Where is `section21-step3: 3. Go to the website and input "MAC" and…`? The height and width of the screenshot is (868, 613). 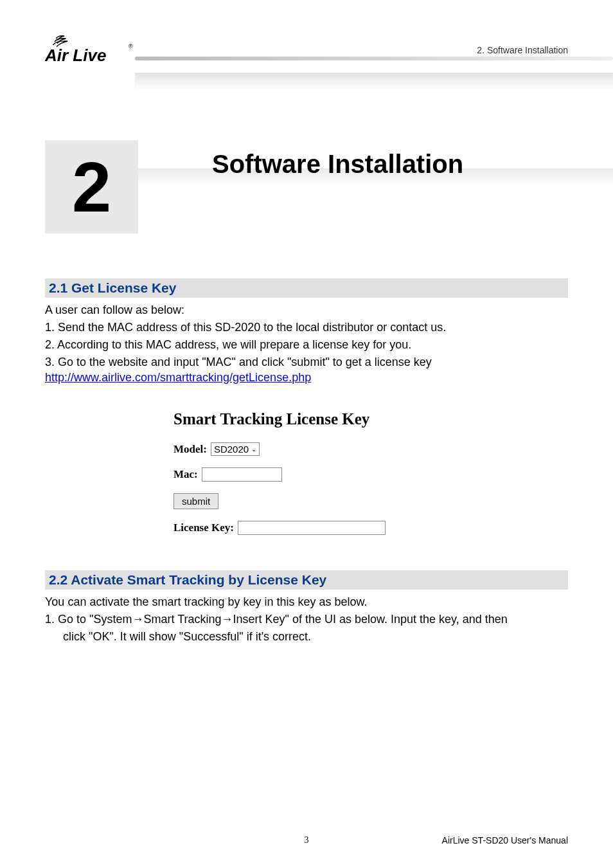
section21-step3: 3. Go to the website and input "MAC" and… is located at coordinates (306, 363).